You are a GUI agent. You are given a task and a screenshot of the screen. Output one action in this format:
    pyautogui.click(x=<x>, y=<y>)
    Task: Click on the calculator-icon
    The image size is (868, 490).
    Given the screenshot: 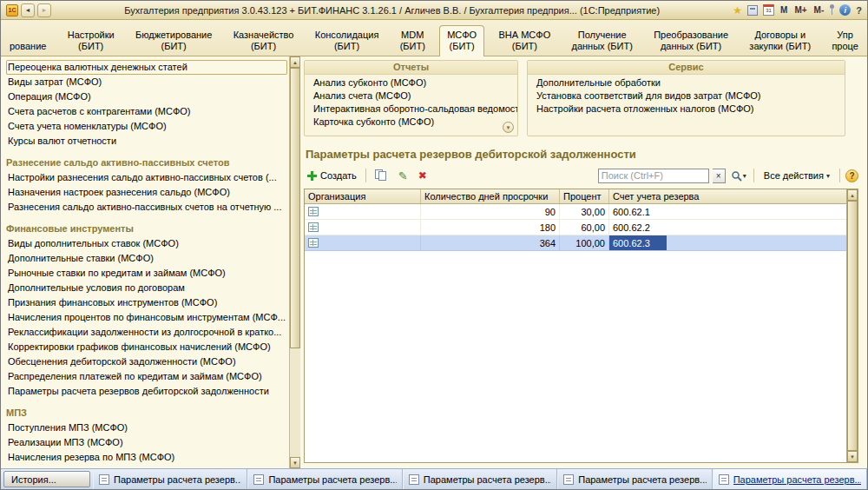 What is the action you would take?
    pyautogui.click(x=753, y=10)
    